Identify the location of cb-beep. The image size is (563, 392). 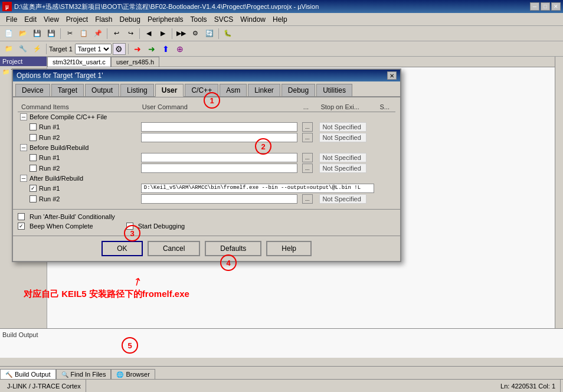
(21, 226).